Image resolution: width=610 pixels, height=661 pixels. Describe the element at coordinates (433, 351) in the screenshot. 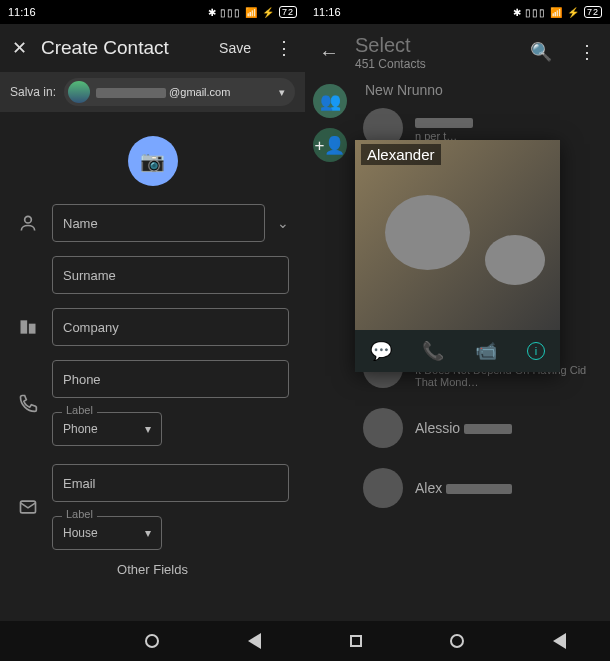

I see `call-icon: 📞` at that location.